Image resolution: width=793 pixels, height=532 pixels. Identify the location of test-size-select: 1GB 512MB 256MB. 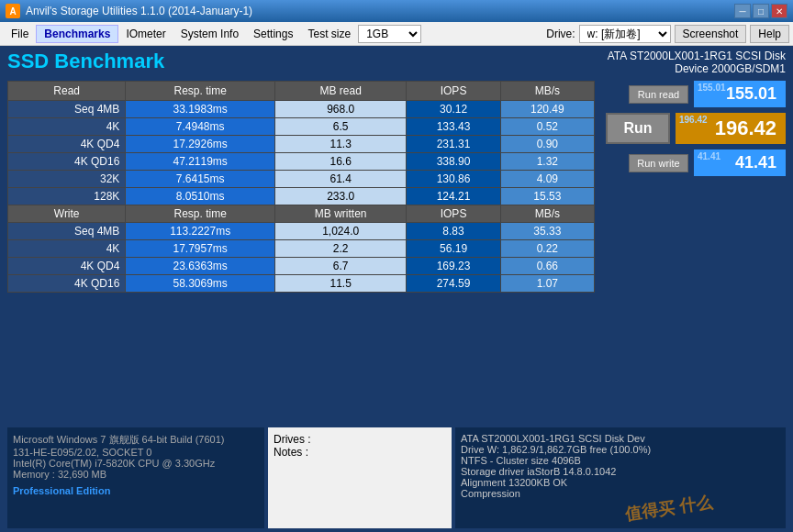
(389, 34).